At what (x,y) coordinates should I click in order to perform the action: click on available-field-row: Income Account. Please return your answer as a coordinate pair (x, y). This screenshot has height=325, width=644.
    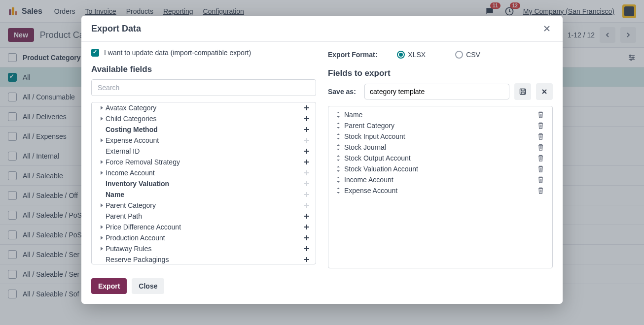
    Looking at the image, I should click on (204, 173).